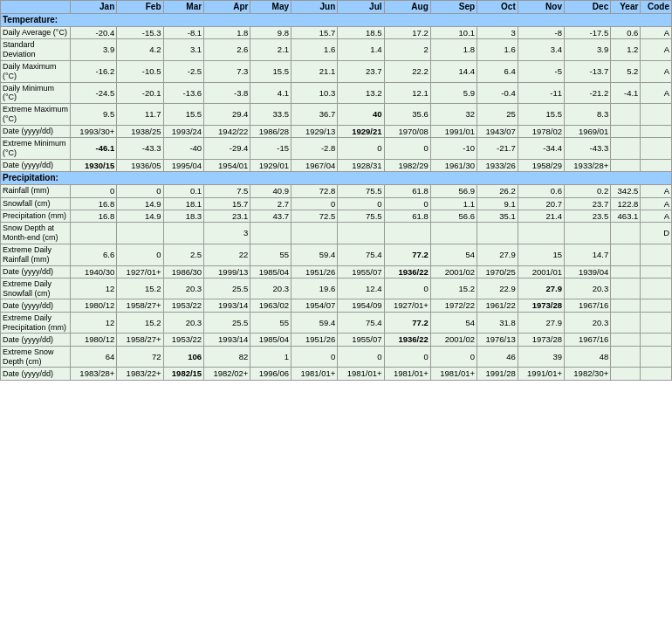 Image resolution: width=672 pixels, height=619 pixels. I want to click on cell-value: 14.4, so click(454, 72).